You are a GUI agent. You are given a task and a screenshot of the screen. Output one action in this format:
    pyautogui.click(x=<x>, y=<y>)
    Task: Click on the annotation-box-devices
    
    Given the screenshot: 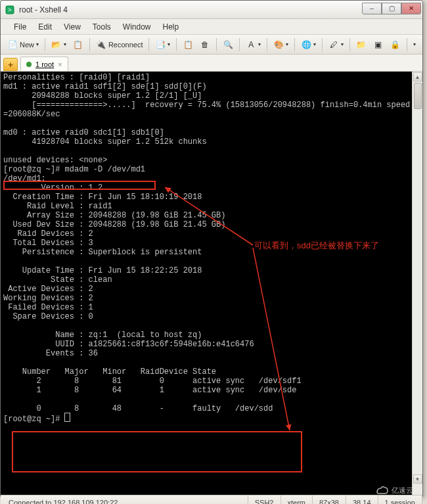 What is the action you would take?
    pyautogui.click(x=157, y=452)
    